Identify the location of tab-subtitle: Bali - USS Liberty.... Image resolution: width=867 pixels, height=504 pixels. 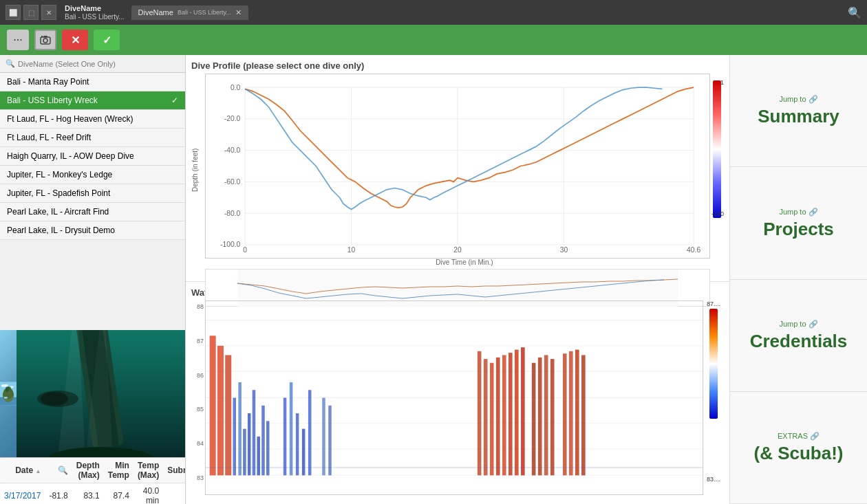
(95, 17).